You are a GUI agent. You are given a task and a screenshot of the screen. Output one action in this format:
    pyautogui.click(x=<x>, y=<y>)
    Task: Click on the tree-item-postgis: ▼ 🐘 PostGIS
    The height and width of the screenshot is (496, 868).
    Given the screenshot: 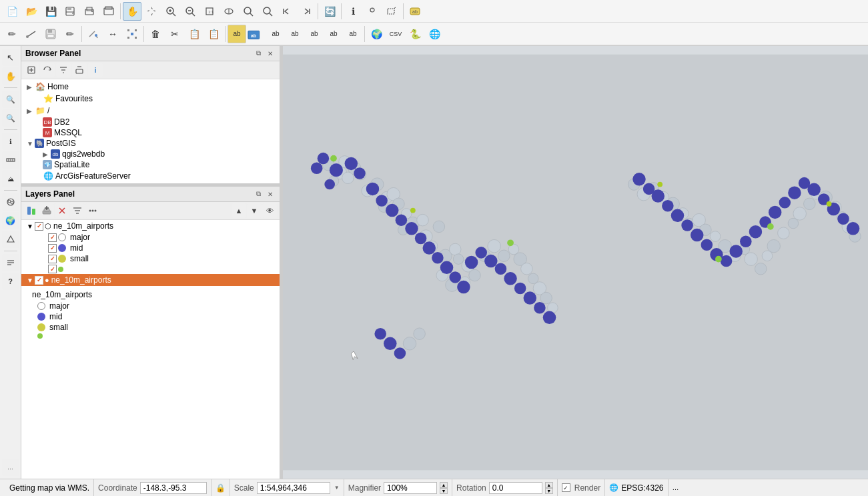 What is the action you would take?
    pyautogui.click(x=151, y=143)
    